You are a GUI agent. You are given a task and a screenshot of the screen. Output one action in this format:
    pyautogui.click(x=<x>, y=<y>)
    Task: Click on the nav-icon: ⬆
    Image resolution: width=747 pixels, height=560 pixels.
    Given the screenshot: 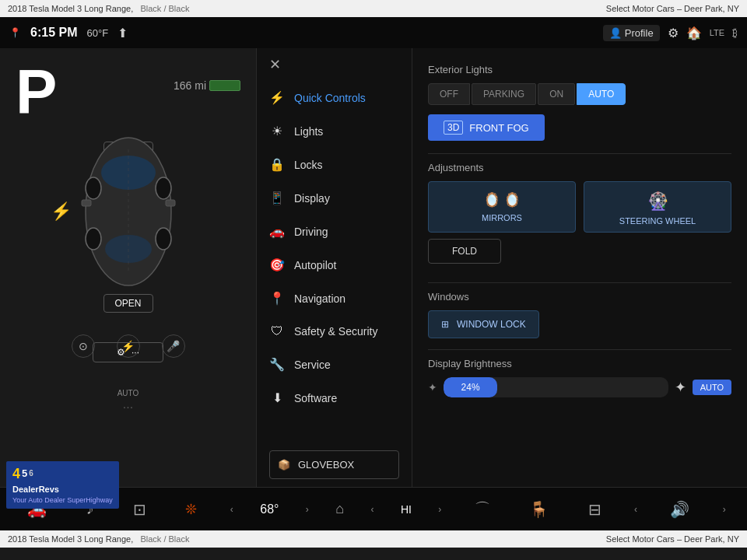 What is the action you would take?
    pyautogui.click(x=123, y=33)
    